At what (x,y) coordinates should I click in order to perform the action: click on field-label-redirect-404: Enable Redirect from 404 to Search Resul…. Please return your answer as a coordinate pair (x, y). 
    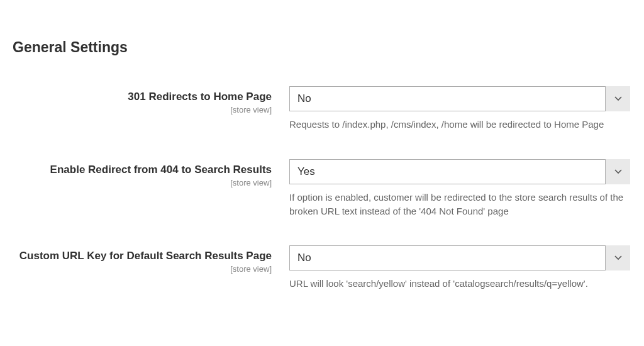
    Looking at the image, I should click on (142, 170).